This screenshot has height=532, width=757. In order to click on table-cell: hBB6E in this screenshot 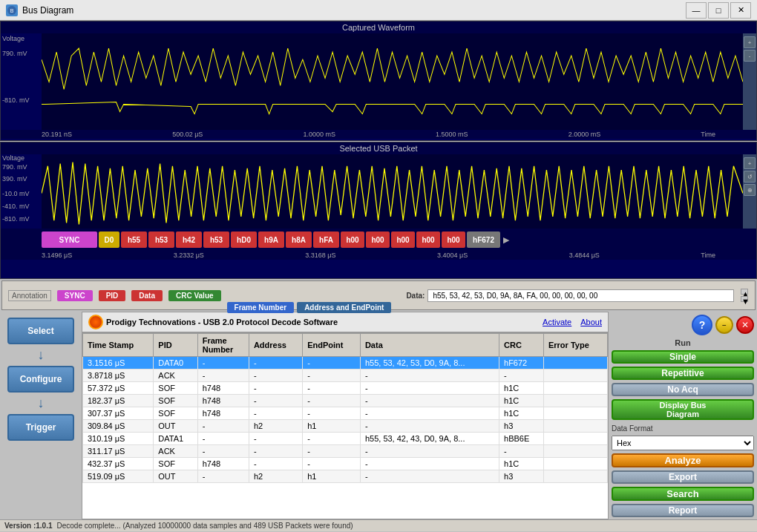, I will do `click(522, 439)`.